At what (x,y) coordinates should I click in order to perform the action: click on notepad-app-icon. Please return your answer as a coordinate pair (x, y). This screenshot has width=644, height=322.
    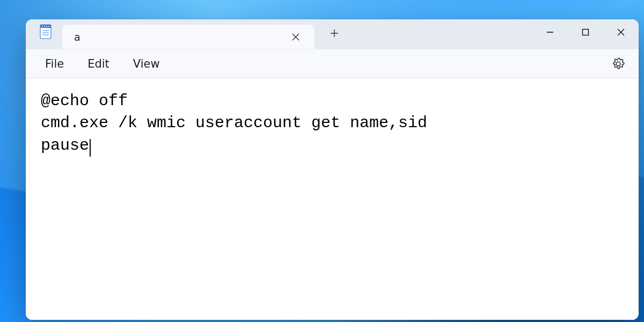
    Looking at the image, I should click on (46, 32).